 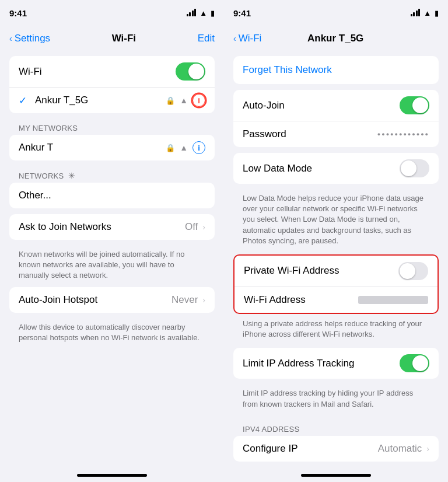 What do you see at coordinates (112, 227) in the screenshot?
I see `ask-to-join-card: Ask to Join Networks Off ›` at bounding box center [112, 227].